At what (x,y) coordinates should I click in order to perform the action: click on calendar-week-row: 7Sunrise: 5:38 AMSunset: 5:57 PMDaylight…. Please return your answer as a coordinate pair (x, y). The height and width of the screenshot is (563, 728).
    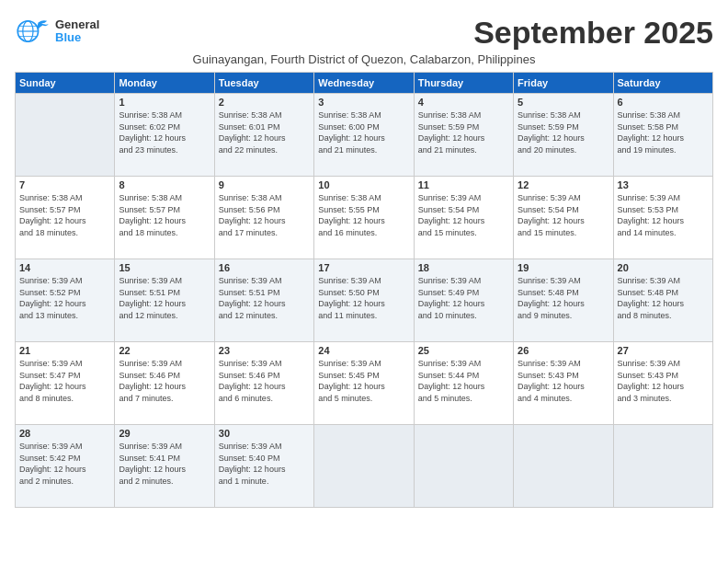
    Looking at the image, I should click on (364, 218).